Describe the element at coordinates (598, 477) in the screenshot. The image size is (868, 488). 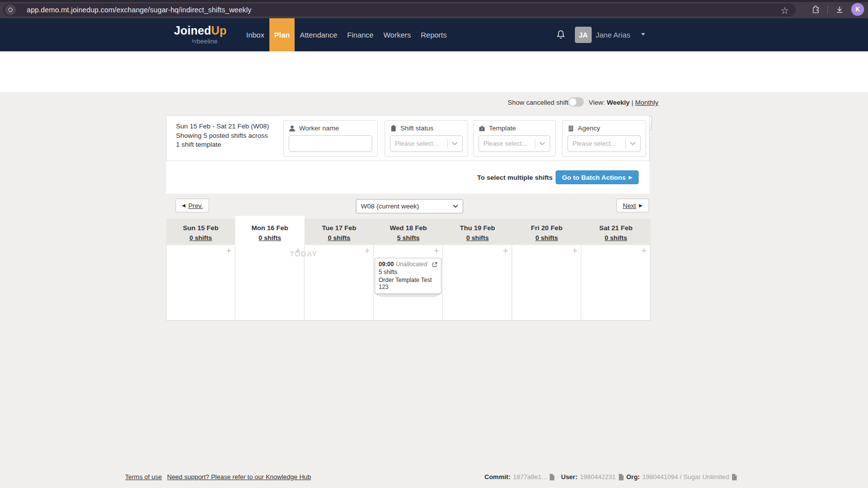
I see `user-value: 1980442231` at that location.